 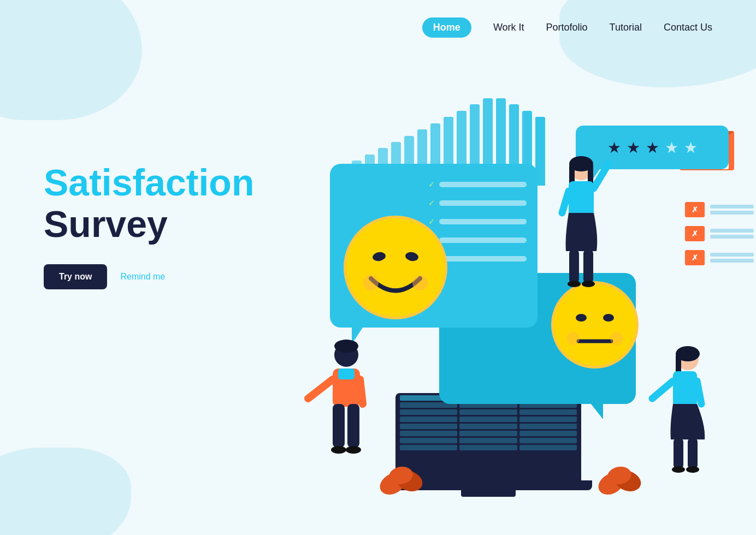 I want to click on nav-item-contact: Contact Us, so click(x=688, y=27).